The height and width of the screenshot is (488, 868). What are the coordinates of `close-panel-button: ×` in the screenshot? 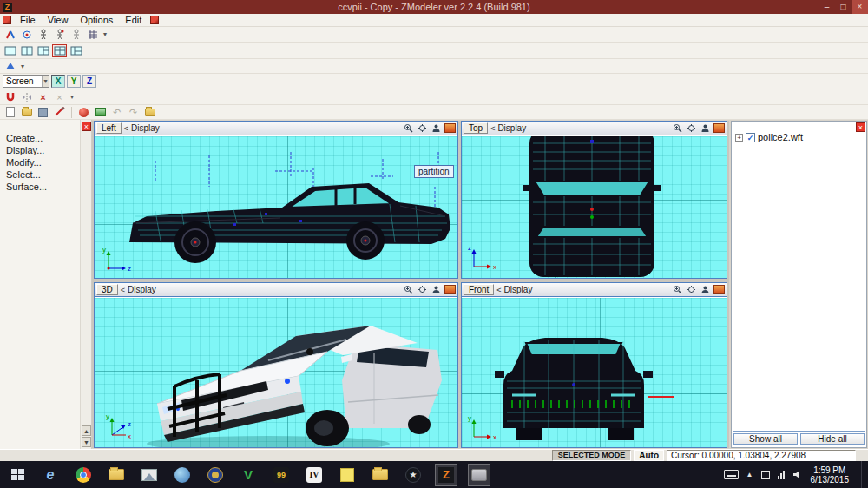 It's located at (861, 127).